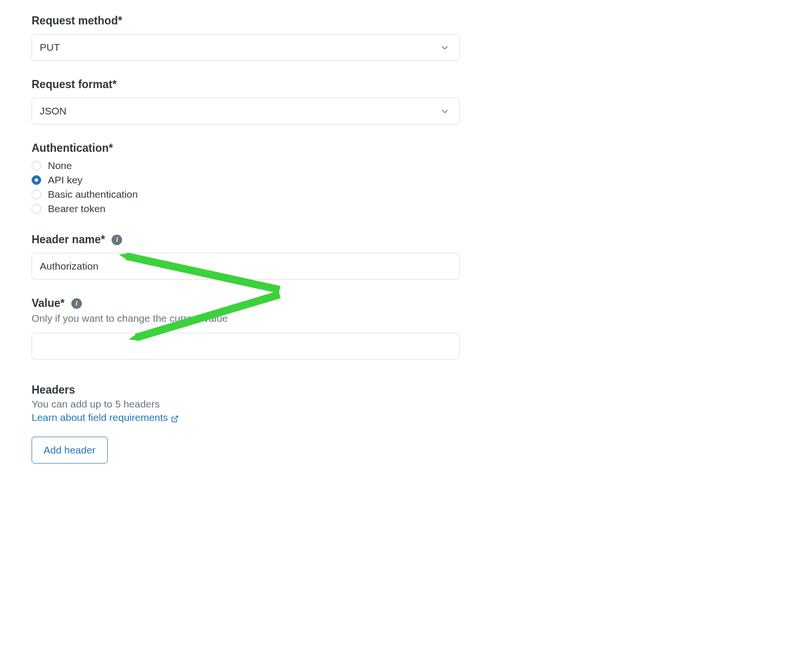  What do you see at coordinates (406, 102) in the screenshot?
I see `request-format-group: Request format* JSON` at bounding box center [406, 102].